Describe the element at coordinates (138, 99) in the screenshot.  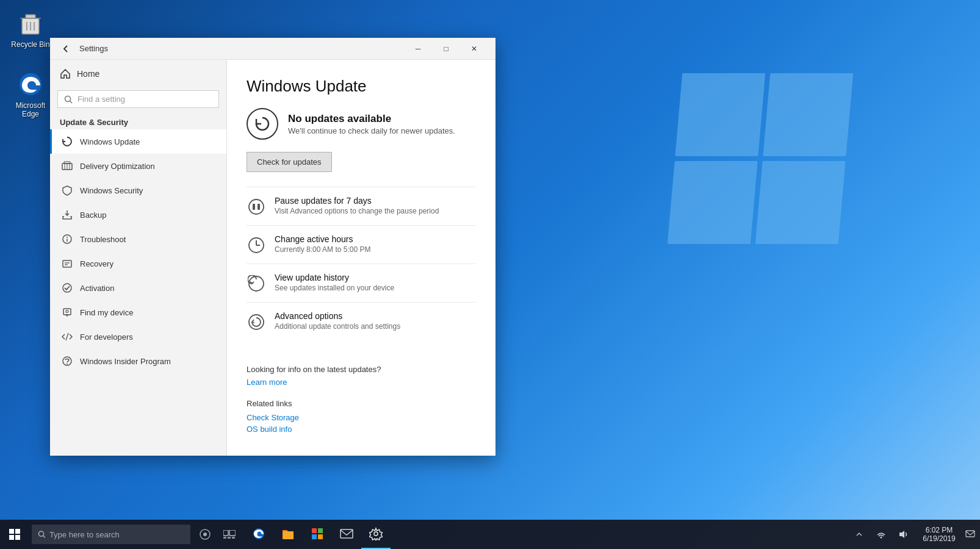
I see `sidebar-search` at that location.